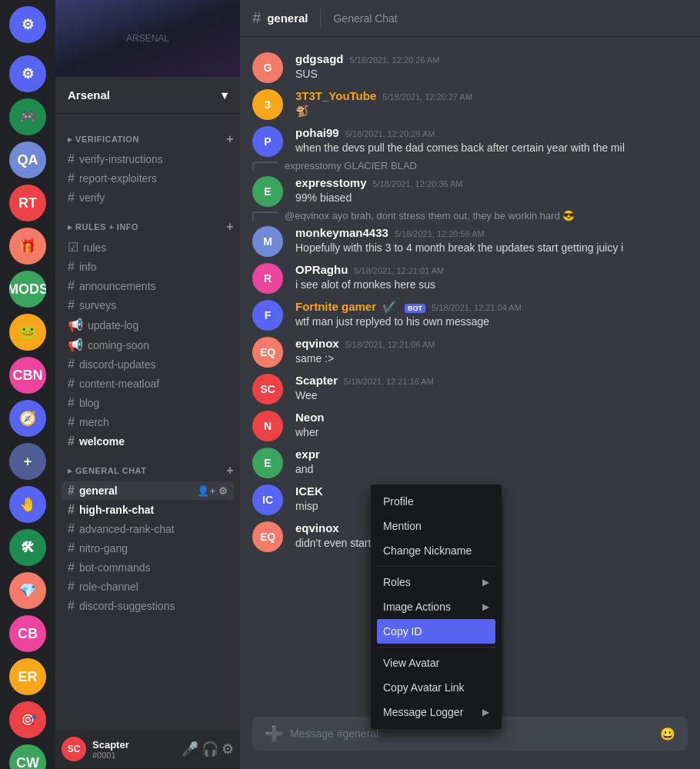 Image resolution: width=700 pixels, height=769 pixels. What do you see at coordinates (417, 607) in the screenshot?
I see `context-menu-label: Image Actions` at bounding box center [417, 607].